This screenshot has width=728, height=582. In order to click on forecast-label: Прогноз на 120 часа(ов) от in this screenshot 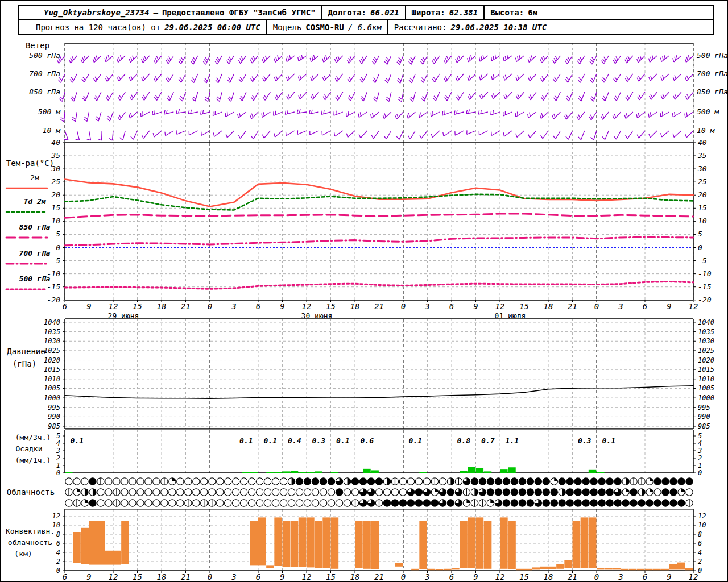, I will do `click(98, 27)`.